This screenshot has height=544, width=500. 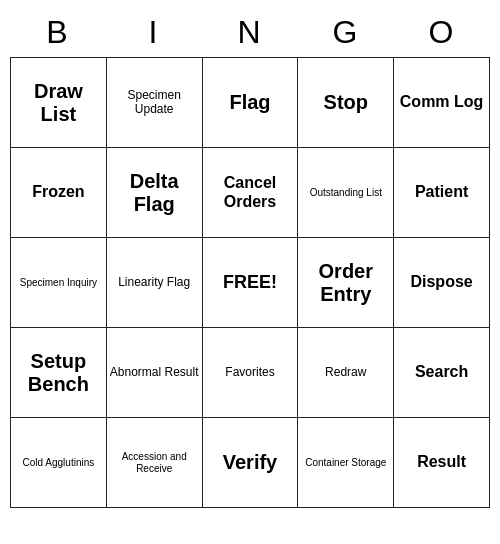 What do you see at coordinates (155, 463) in the screenshot?
I see `cell-21: Accession and Receive` at bounding box center [155, 463].